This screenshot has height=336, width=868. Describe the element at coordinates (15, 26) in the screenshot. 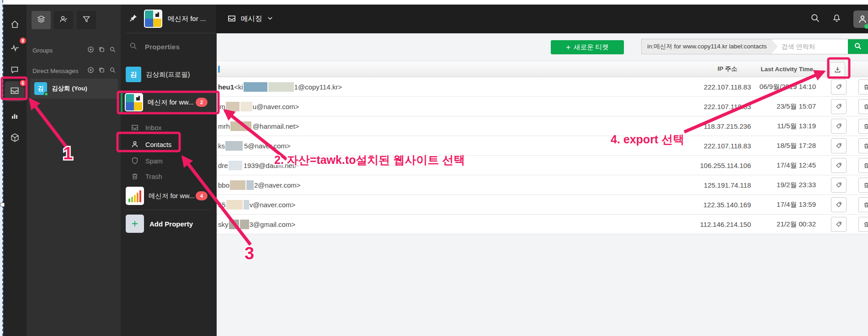

I see `home-icon` at that location.